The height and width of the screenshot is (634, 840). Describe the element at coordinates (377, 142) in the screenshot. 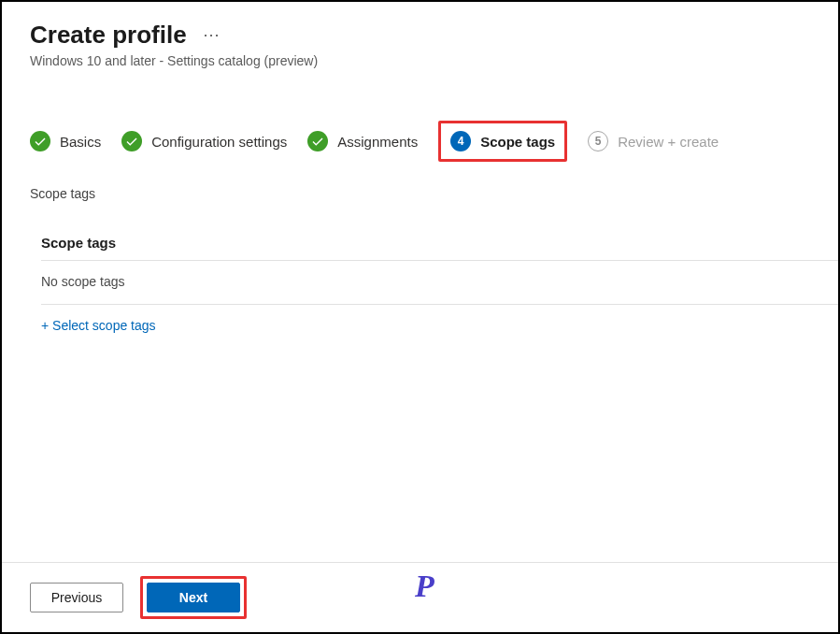

I see `step-label: Assignments` at that location.